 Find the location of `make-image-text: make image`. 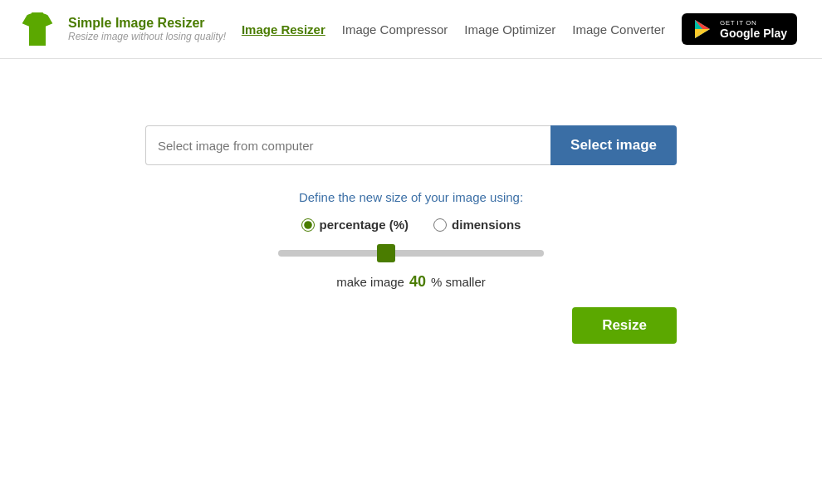

make-image-text: make image is located at coordinates (370, 282).